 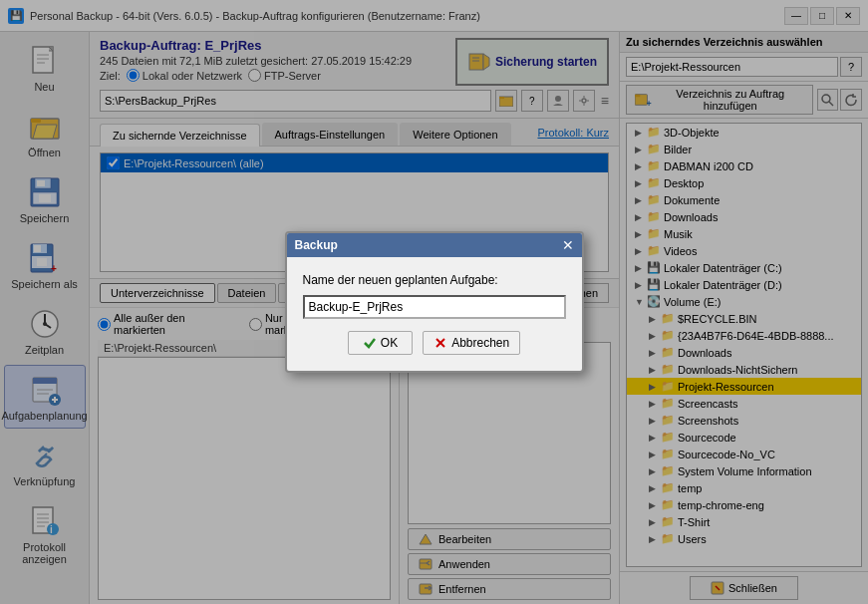 I want to click on ok-checkmark-icon, so click(x=370, y=343).